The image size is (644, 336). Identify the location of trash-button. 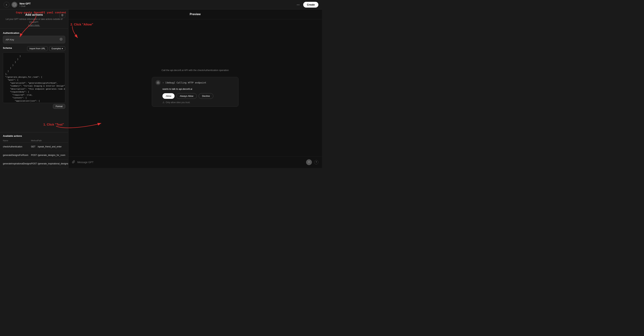
(62, 15).